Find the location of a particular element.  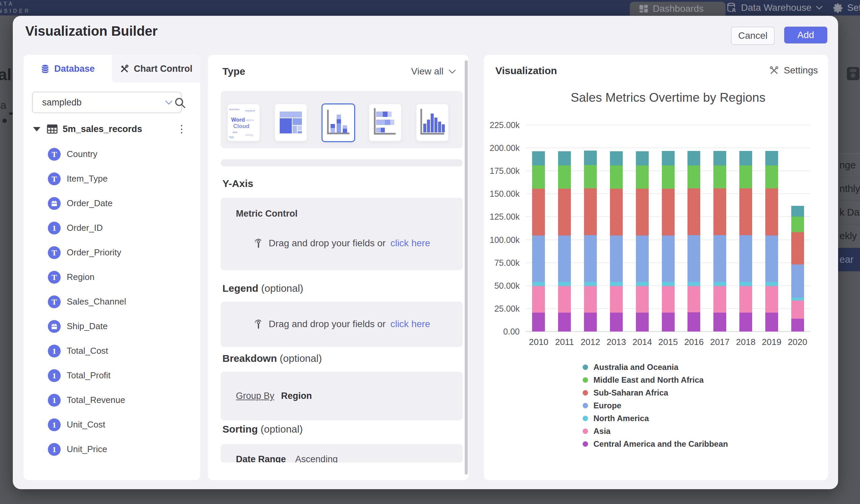

nav-dashboards: Dashboards is located at coordinates (678, 9).